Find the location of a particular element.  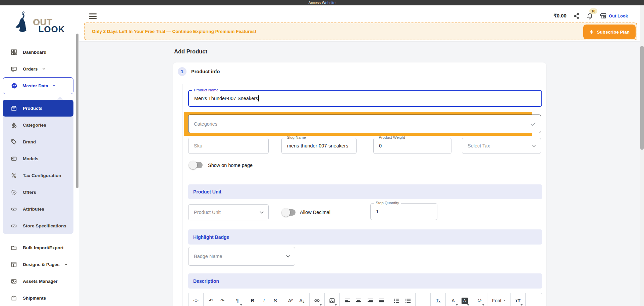

sidebar-item-label: Master Data is located at coordinates (36, 86).